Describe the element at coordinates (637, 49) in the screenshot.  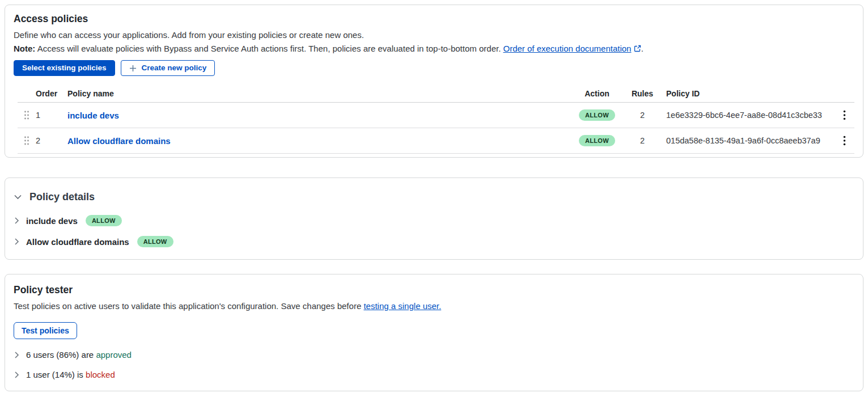
I see `external-link-icon` at that location.